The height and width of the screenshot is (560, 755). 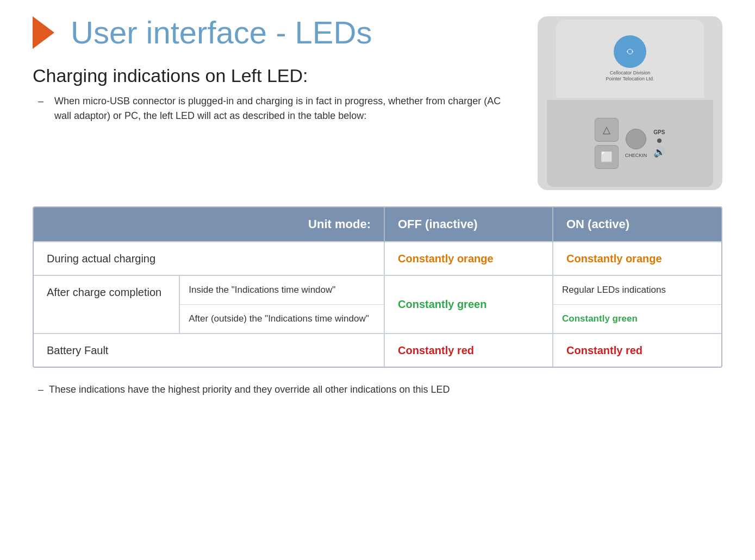 I want to click on cell-after-sub-labels: Inside the "Indications time window" Aft…, so click(x=282, y=304).